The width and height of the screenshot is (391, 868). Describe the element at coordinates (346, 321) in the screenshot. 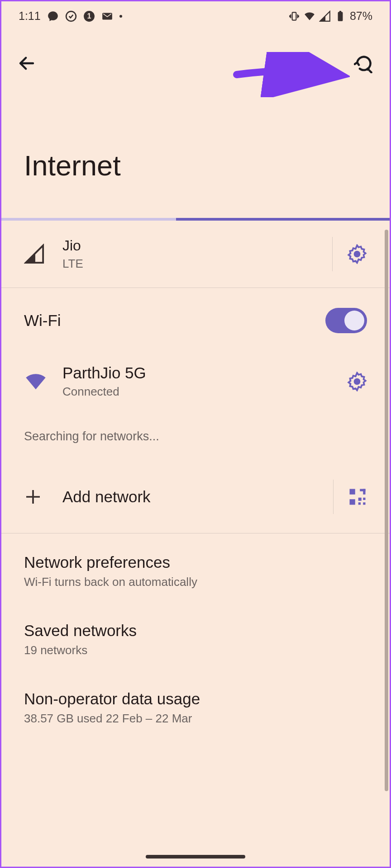

I see `wifi-toggle` at that location.